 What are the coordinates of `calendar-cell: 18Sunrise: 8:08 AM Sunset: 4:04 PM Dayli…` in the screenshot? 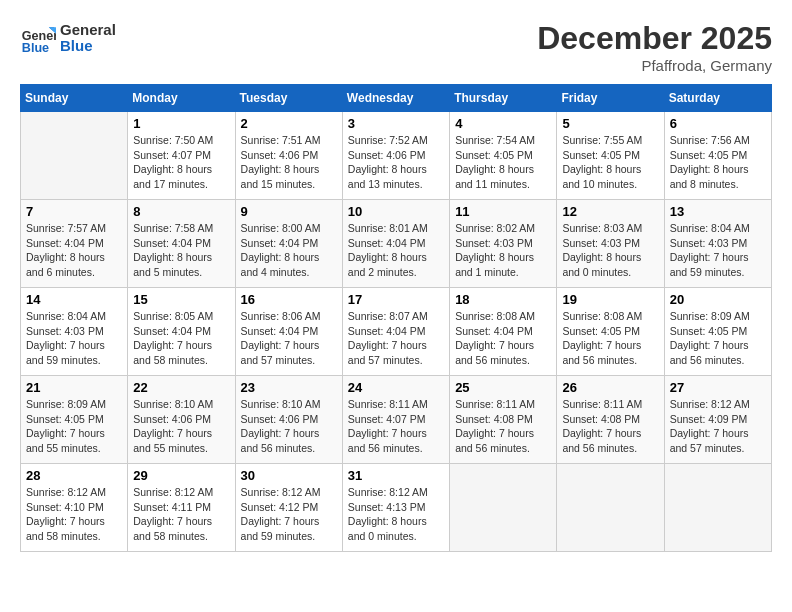 It's located at (504, 332).